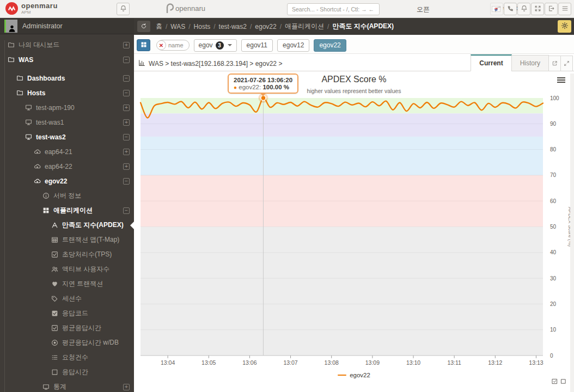 This screenshot has width=574, height=392. What do you see at coordinates (67, 240) in the screenshot?
I see `sidebar-item-트랜잭션-맵-t-map-: 트랜잭션 맵(T-Map)` at bounding box center [67, 240].